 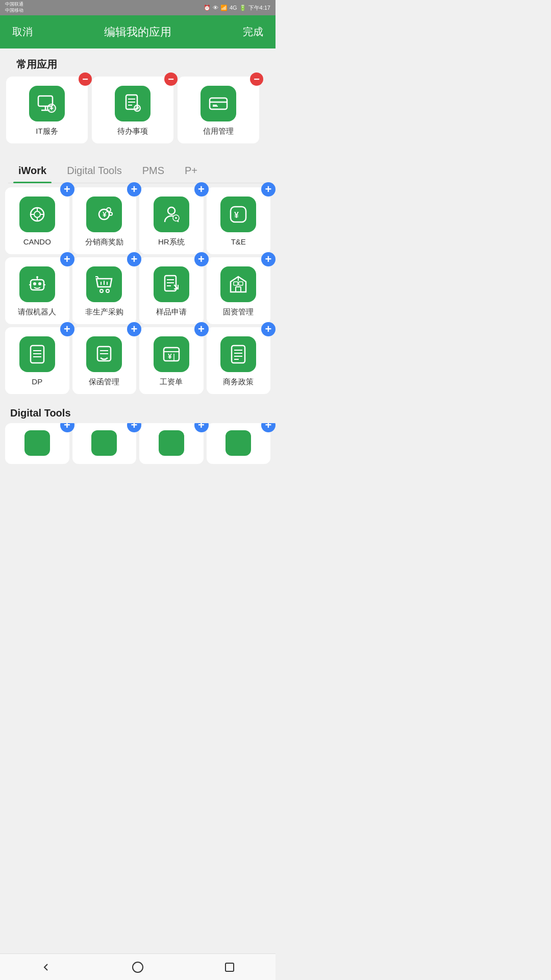 What do you see at coordinates (171, 354) in the screenshot?
I see `salary-icon: ¥` at bounding box center [171, 354].